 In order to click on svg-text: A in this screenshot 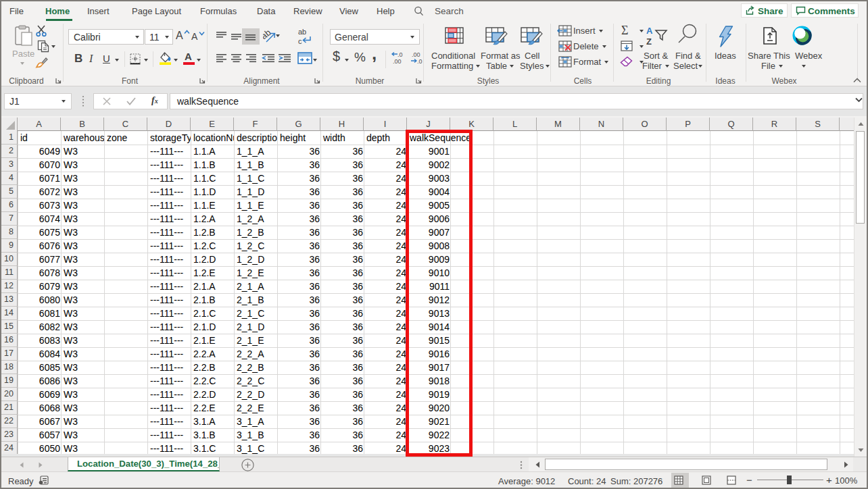, I will do `click(650, 31)`.